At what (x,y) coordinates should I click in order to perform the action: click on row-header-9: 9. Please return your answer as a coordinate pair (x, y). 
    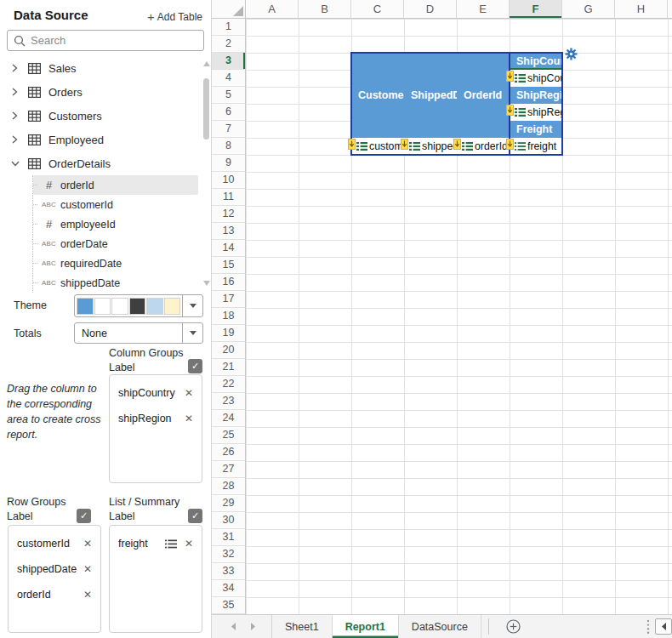
    Looking at the image, I should click on (228, 163).